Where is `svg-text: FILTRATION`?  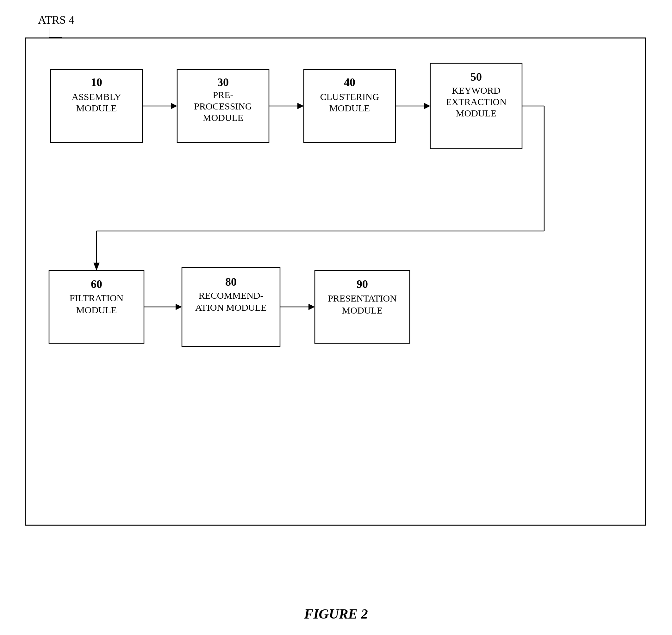
svg-text: FILTRATION is located at coordinates (97, 298).